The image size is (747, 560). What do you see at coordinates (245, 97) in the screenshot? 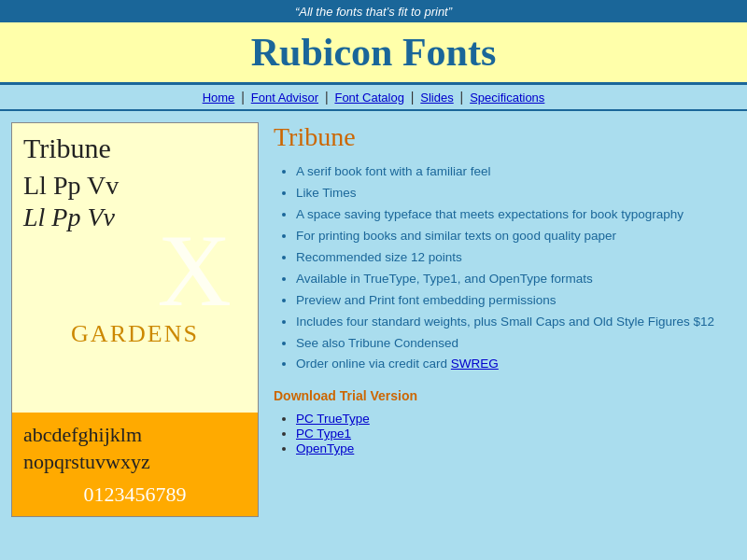
I see `nav-sep-1: |` at bounding box center [245, 97].